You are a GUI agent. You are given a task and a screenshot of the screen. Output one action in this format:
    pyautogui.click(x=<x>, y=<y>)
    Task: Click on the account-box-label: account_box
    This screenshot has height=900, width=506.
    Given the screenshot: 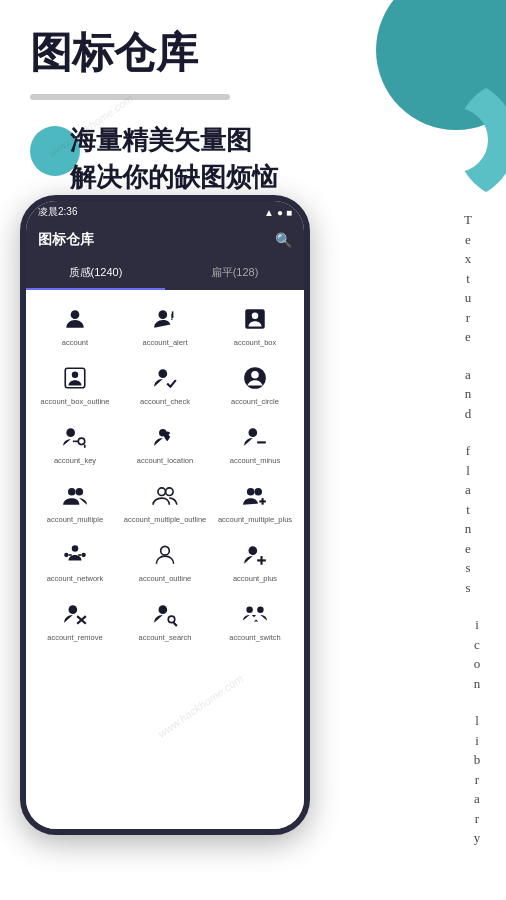 What is the action you would take?
    pyautogui.click(x=256, y=342)
    